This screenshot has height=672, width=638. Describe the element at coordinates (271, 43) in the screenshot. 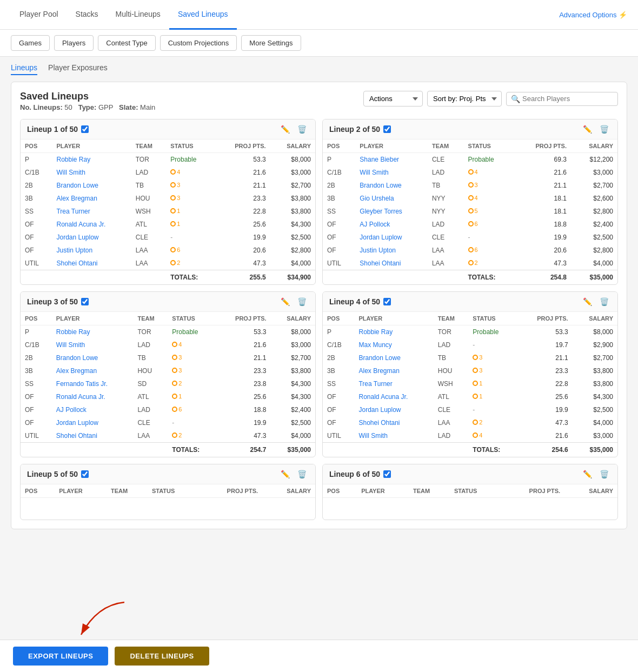

I see `subnav-more-settings: More Settings` at that location.